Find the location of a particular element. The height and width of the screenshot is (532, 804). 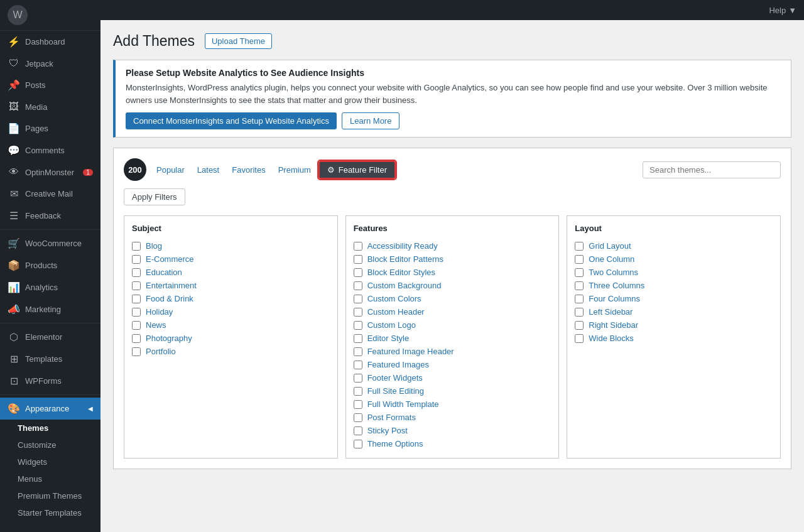

label-one-column: One Column is located at coordinates (612, 259).